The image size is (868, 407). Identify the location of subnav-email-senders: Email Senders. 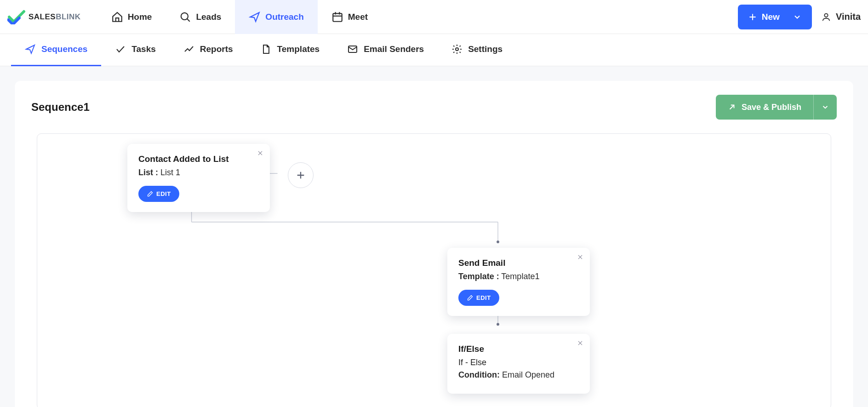
(385, 50).